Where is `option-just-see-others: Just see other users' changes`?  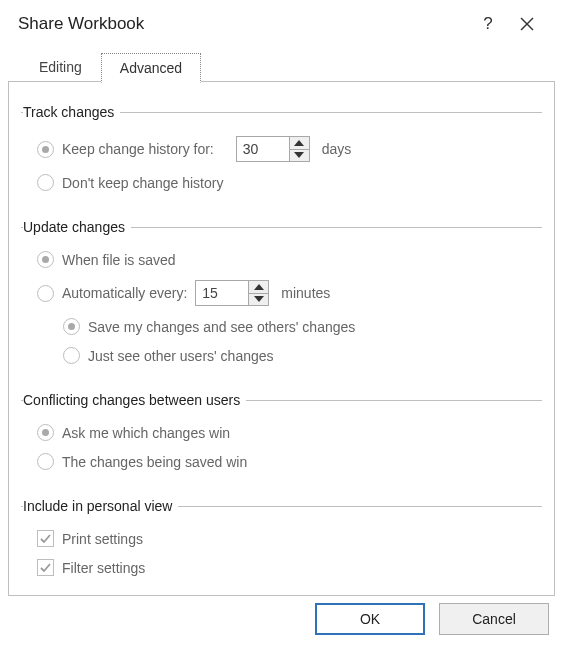
option-just-see-others: Just see other users' changes is located at coordinates (300, 356).